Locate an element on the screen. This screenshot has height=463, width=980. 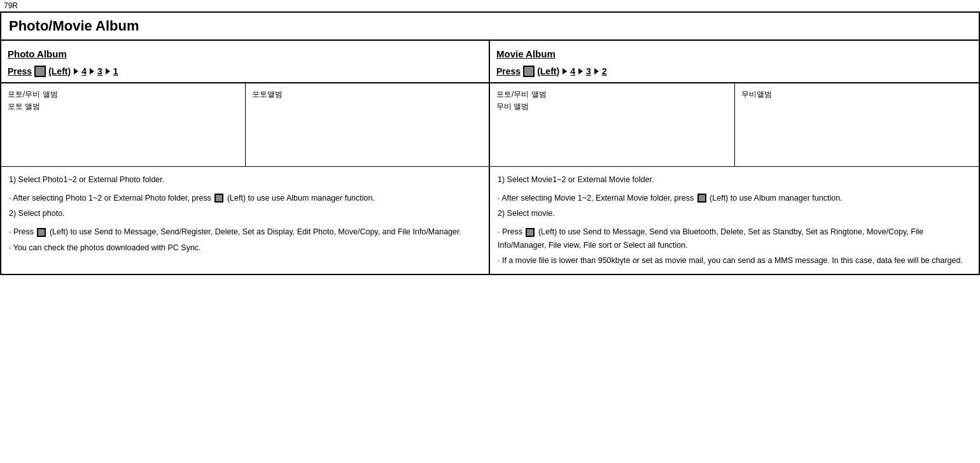
right-button-icon is located at coordinates (529, 71).